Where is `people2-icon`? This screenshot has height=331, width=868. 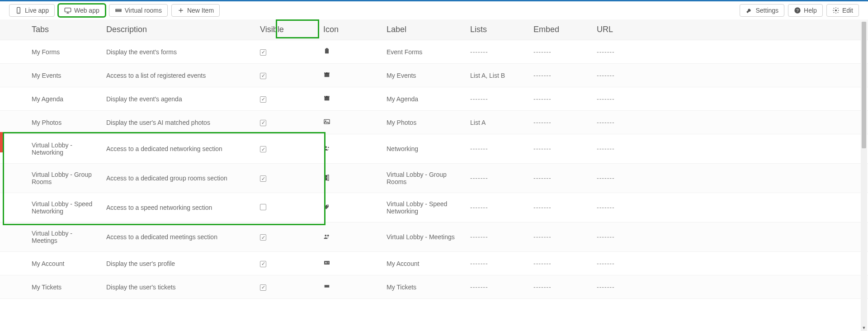
people2-icon is located at coordinates (327, 238).